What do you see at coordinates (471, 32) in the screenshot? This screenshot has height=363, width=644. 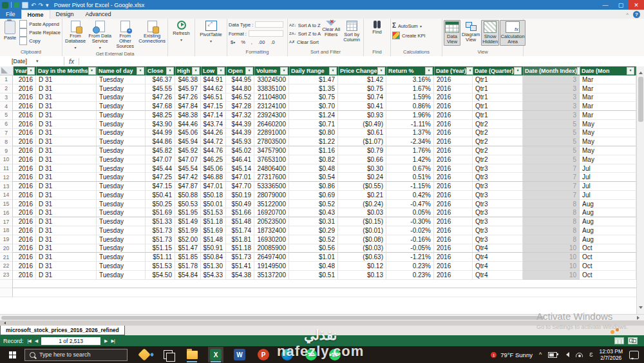 I see `diagram-view-button: Diagram View` at bounding box center [471, 32].